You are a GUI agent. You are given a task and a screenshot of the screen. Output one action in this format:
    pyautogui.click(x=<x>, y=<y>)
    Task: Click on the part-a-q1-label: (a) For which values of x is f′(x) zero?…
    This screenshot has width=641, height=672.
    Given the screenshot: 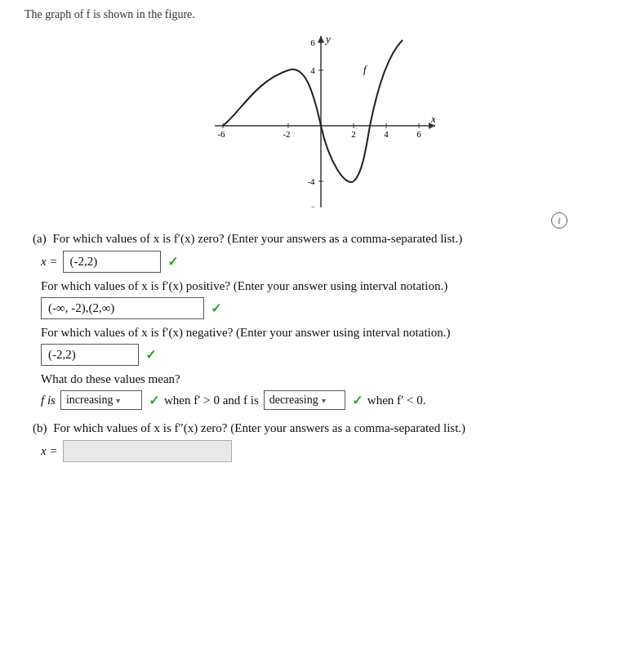 What is the action you would take?
    pyautogui.click(x=325, y=238)
    